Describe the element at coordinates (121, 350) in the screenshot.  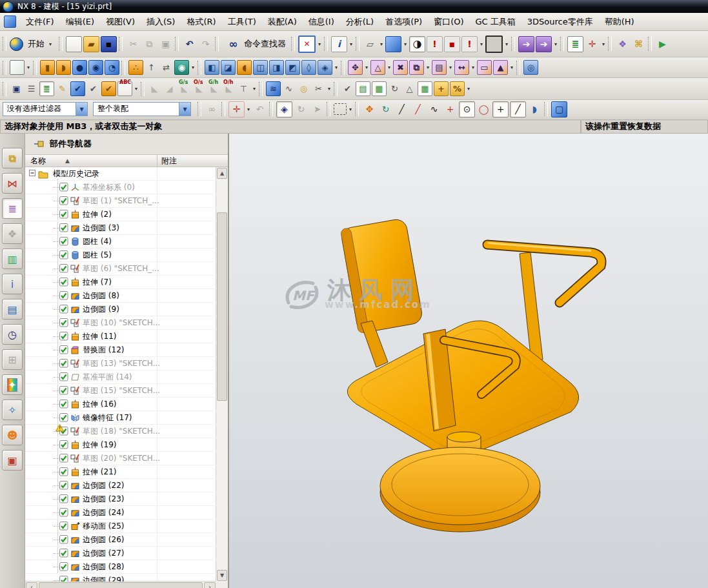
I see `tree-item: 替换面 (12)` at that location.